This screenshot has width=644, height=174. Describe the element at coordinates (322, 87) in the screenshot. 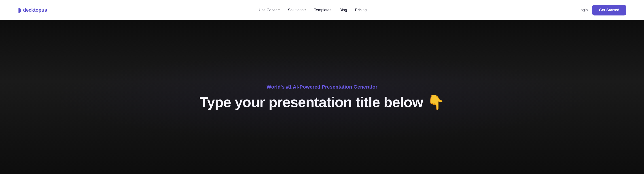

I see `hero-subtitle: World's #1 AI-Powered Presentation Gener…` at that location.